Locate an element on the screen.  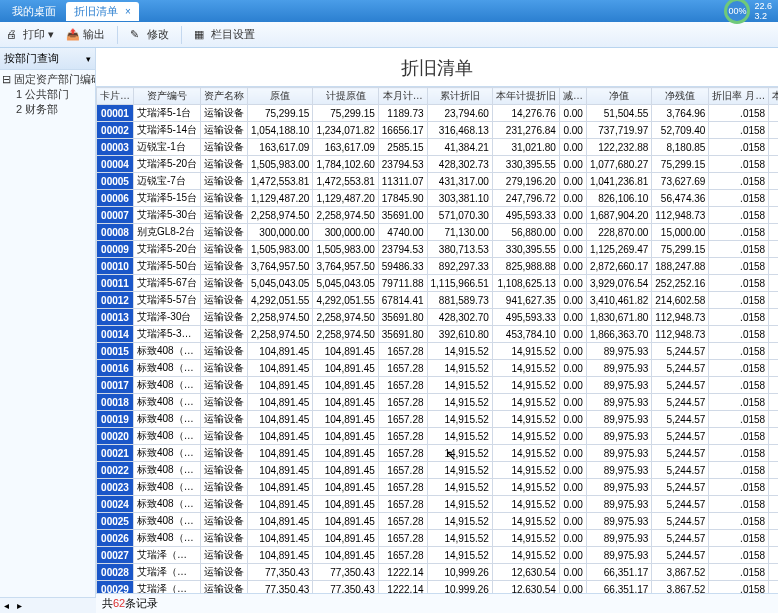
table-row: 00007艾瑞泽5-30台运输设备2,258,974.502,258,974.5… is located at coordinates (438, 216).